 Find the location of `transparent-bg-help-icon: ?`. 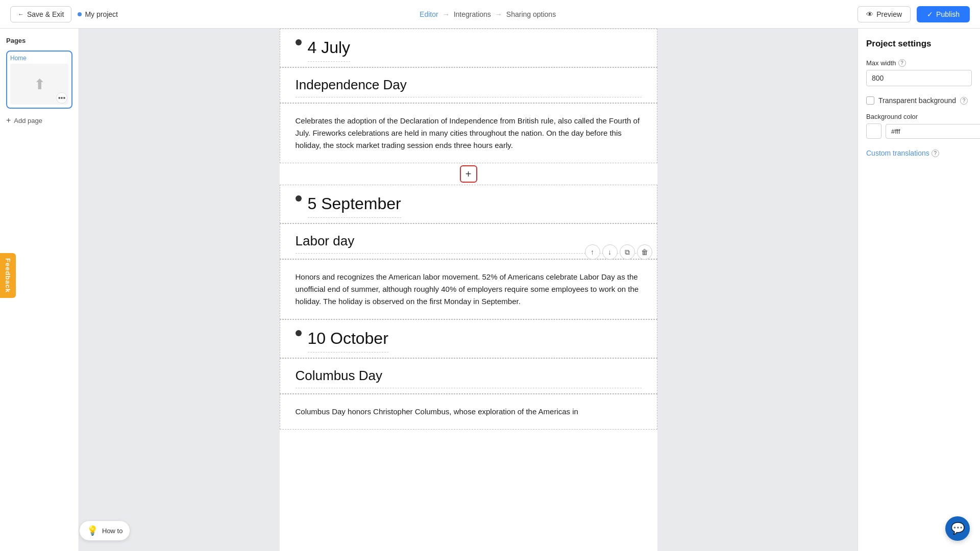

transparent-bg-help-icon: ? is located at coordinates (964, 101).